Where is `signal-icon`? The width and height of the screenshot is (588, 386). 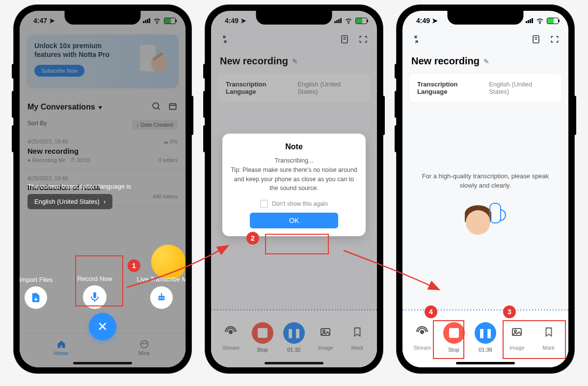
signal-icon is located at coordinates (529, 21).